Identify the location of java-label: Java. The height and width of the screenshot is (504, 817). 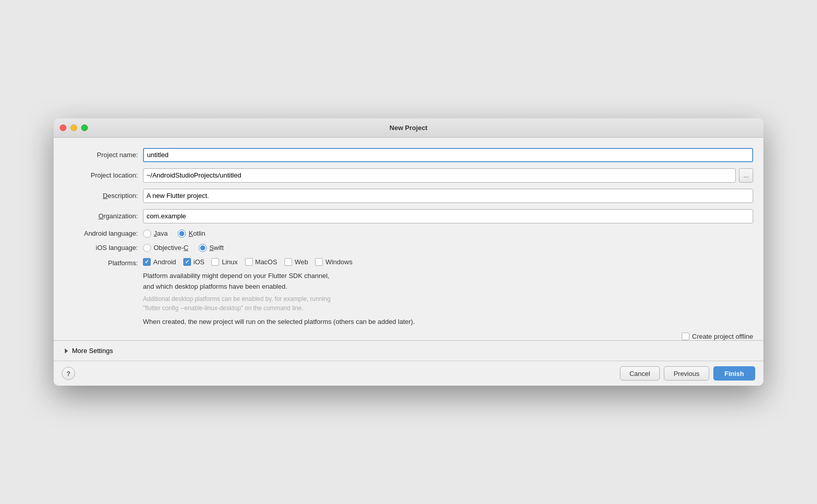
(160, 234).